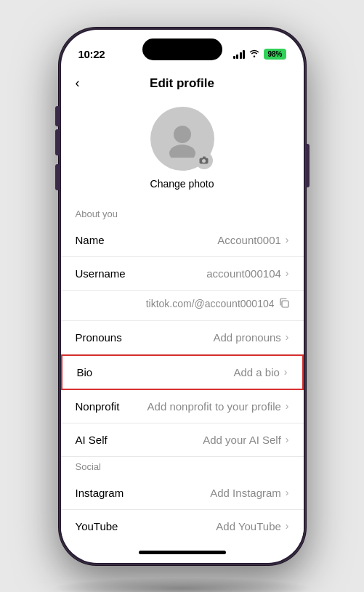 The image size is (364, 592). I want to click on status-time: 10:22, so click(92, 54).